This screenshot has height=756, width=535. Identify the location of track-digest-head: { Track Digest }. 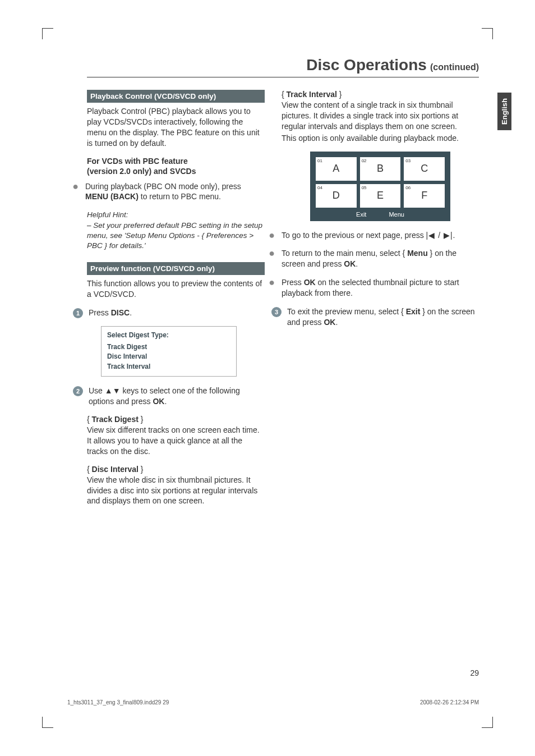
(176, 419).